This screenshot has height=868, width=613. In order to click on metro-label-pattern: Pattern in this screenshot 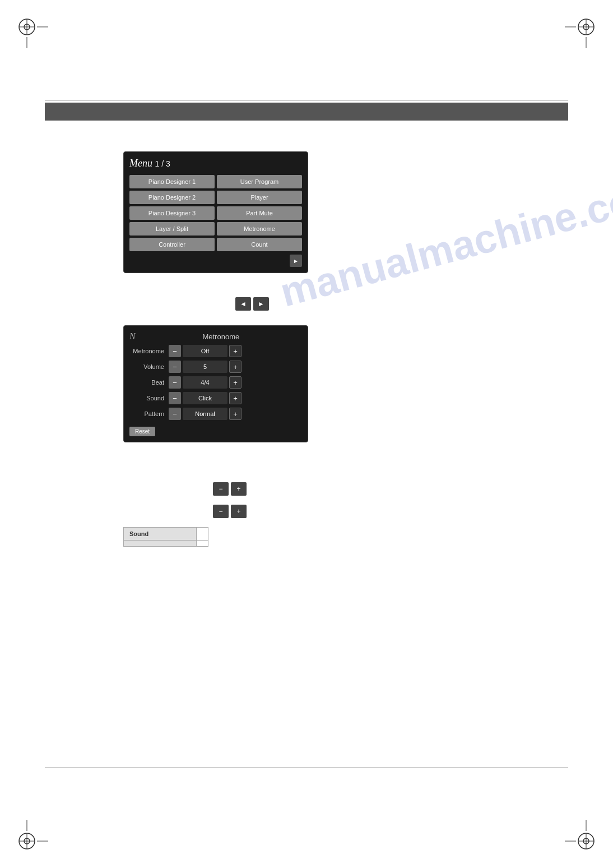, I will do `click(149, 414)`.